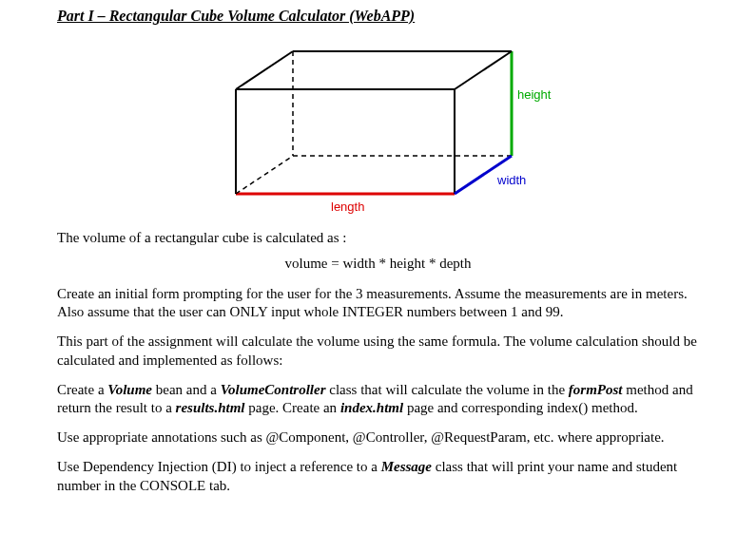 The image size is (756, 533). I want to click on p3-formpost: formPost, so click(595, 390).